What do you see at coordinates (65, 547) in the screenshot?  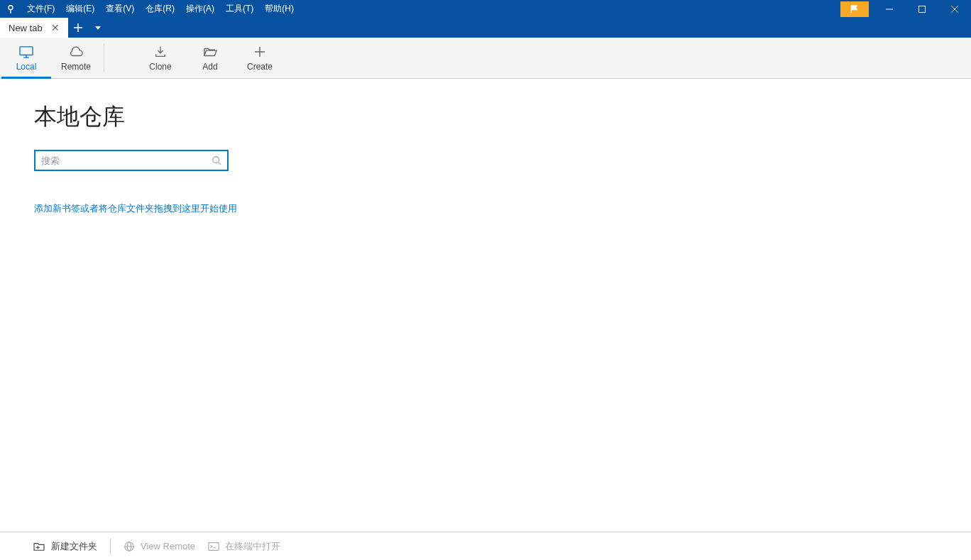 I see `status-new-folder-button: 新建文件夹` at bounding box center [65, 547].